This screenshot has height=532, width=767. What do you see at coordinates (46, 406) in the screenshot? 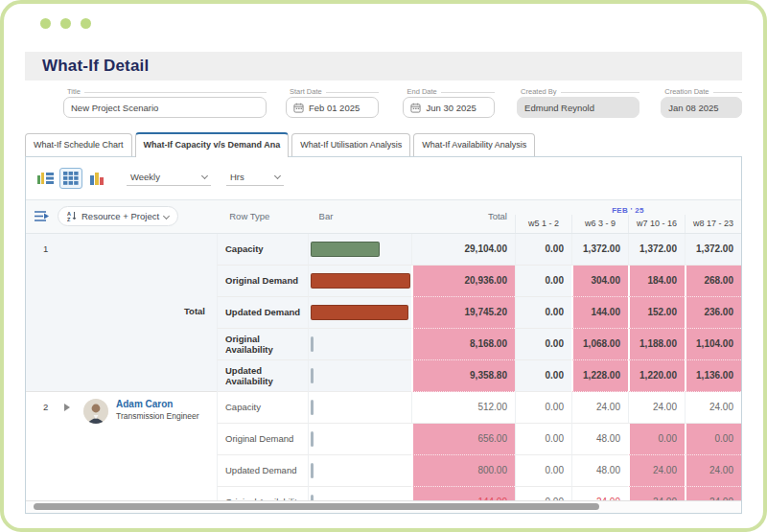
I see `row-number: 2` at bounding box center [46, 406].